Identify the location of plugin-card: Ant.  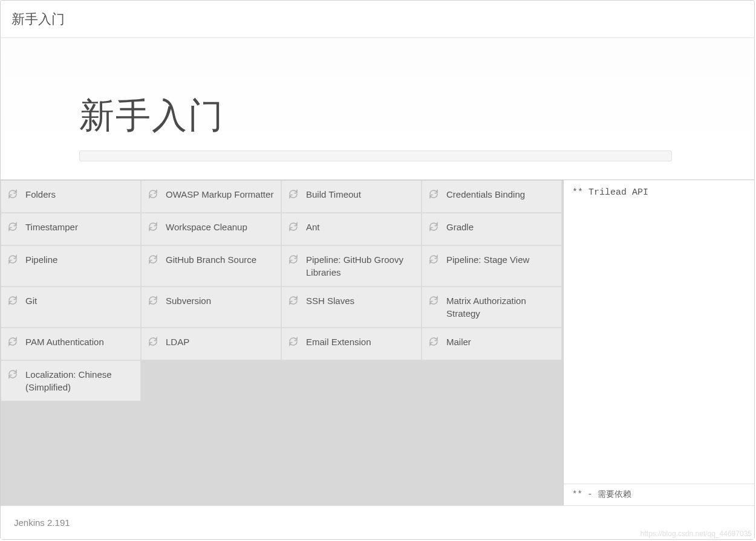
(351, 229).